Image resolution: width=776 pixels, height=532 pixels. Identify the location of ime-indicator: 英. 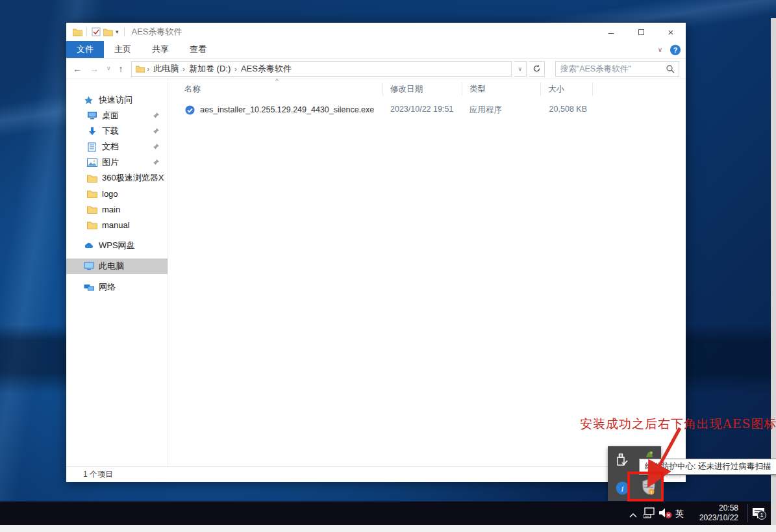
(679, 514).